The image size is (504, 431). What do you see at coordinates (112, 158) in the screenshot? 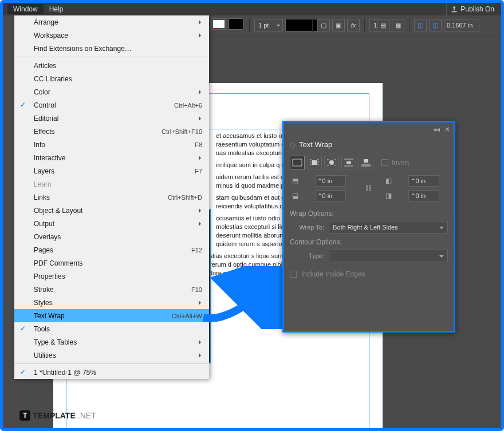
I see `menu-item-interactive: Interactive` at bounding box center [112, 158].